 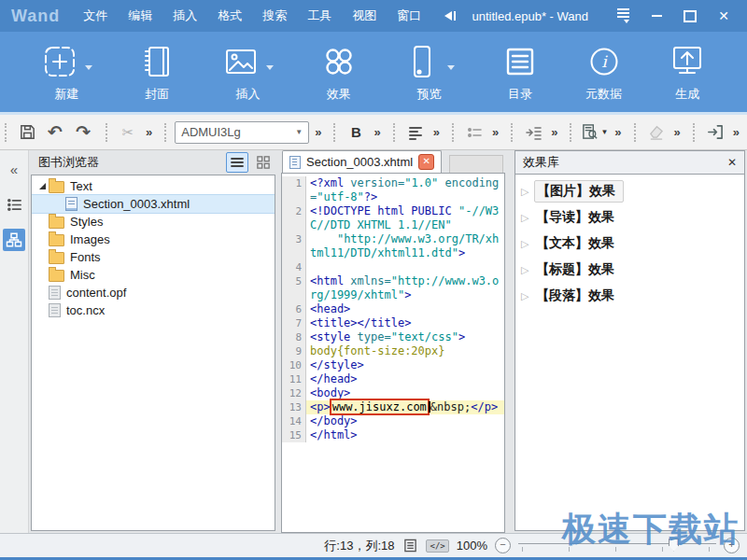 What do you see at coordinates (153, 162) in the screenshot?
I see `book-browser-header: 图书浏览器` at bounding box center [153, 162].